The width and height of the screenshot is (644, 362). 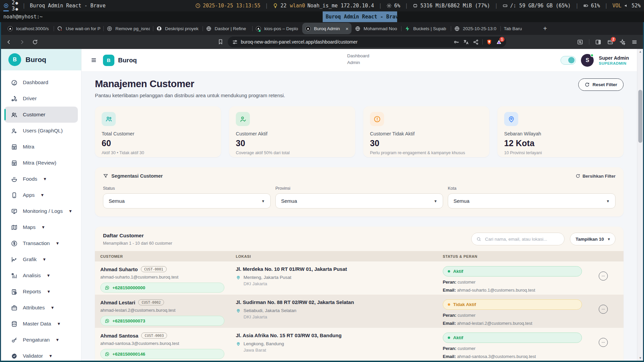 What do you see at coordinates (476, 28) in the screenshot?
I see `browser-tab: 2025-10-25-13:0` at bounding box center [476, 28].